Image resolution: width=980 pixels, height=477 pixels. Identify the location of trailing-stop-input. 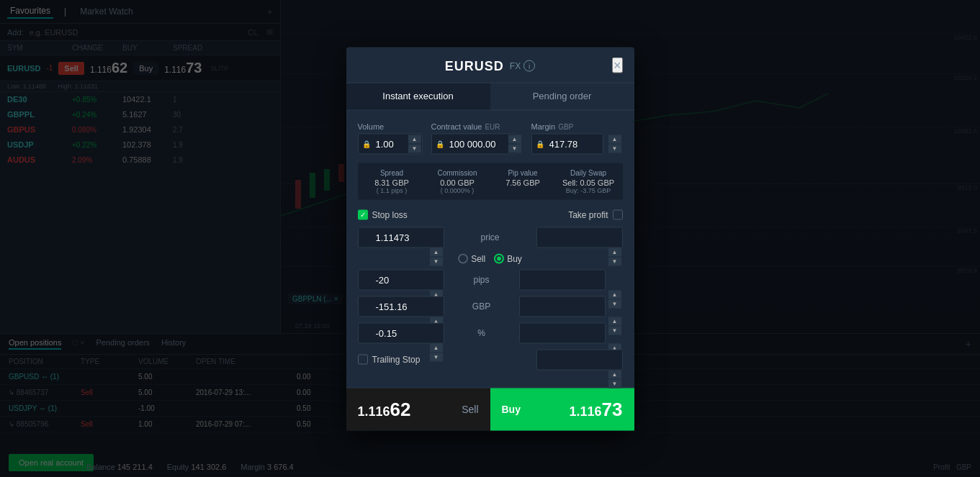
(580, 360).